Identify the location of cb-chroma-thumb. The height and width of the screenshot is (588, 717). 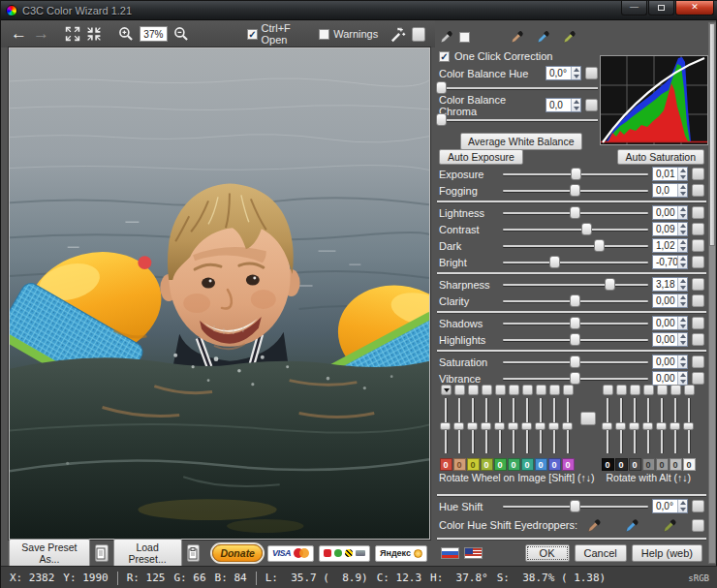
(442, 120).